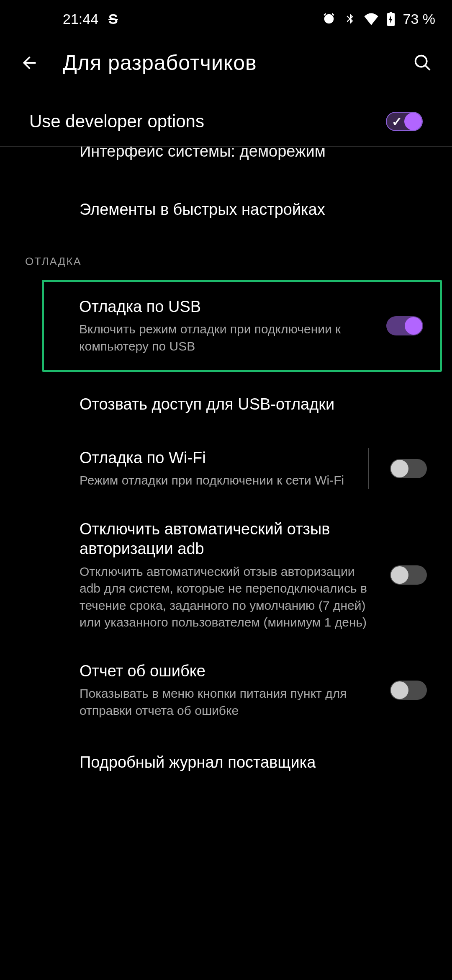 The height and width of the screenshot is (980, 452). I want to click on arrow-back-icon, so click(29, 63).